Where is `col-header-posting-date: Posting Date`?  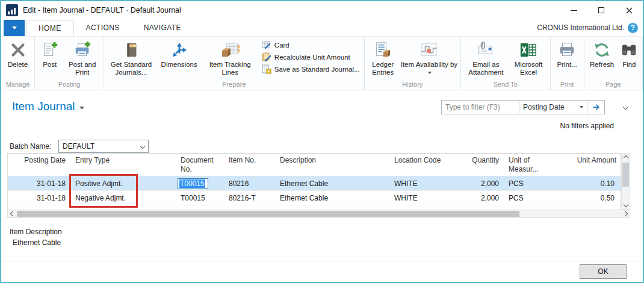 col-header-posting-date: Posting Date is located at coordinates (40, 165).